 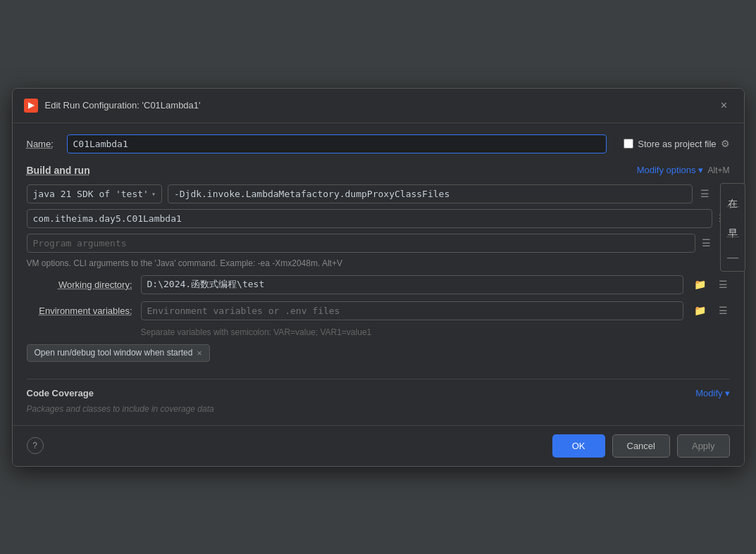 What do you see at coordinates (35, 446) in the screenshot?
I see `help-button: ?` at bounding box center [35, 446].